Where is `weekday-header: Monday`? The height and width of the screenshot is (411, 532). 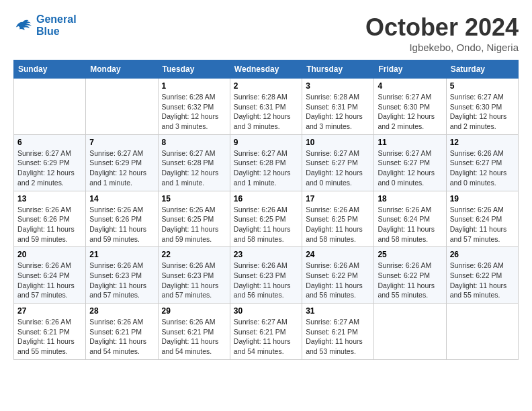
weekday-header: Monday is located at coordinates (122, 70).